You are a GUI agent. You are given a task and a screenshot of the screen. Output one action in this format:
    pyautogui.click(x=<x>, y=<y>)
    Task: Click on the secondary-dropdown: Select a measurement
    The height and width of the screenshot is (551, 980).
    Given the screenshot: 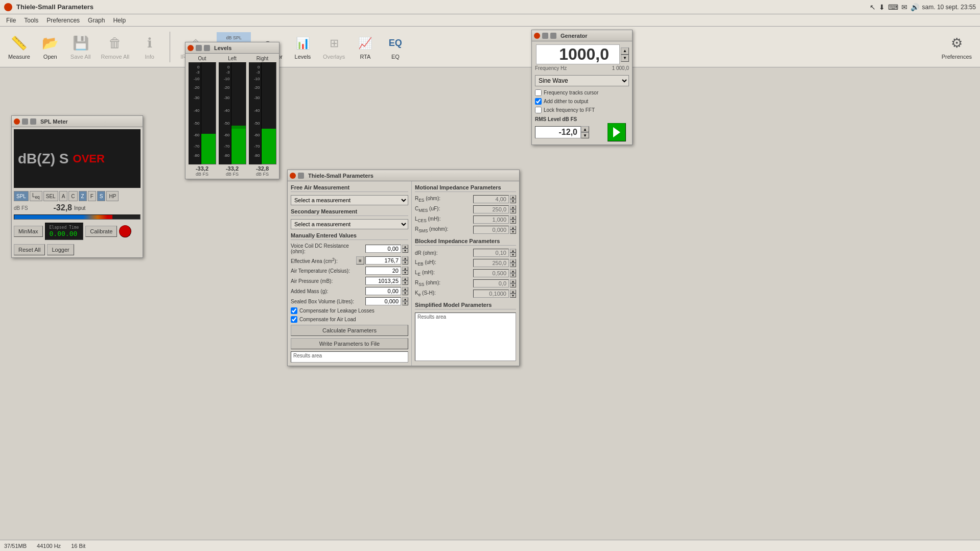 What is the action you would take?
    pyautogui.click(x=349, y=224)
    